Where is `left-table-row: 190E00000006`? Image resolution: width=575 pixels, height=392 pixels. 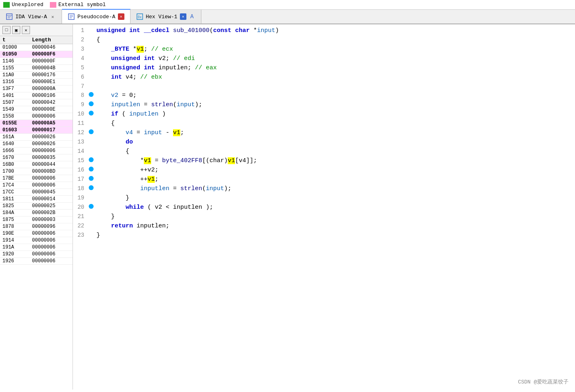
left-table-row: 190E00000006 is located at coordinates (36, 233).